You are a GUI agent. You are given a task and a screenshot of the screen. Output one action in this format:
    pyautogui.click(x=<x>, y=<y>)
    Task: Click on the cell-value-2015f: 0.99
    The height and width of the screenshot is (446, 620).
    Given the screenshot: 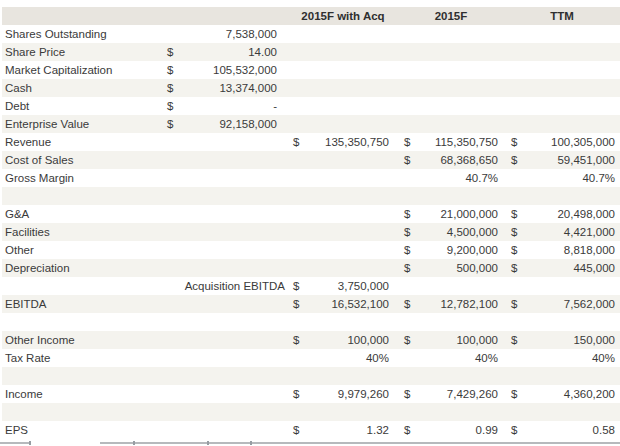 What is the action you would take?
    pyautogui.click(x=448, y=430)
    